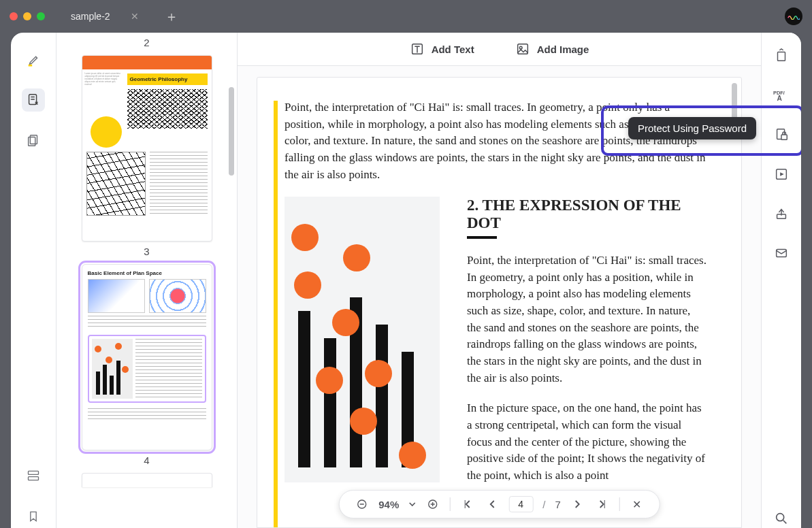 The image size is (812, 528). What do you see at coordinates (276, 314) in the screenshot?
I see `page-accent-bar` at bounding box center [276, 314].